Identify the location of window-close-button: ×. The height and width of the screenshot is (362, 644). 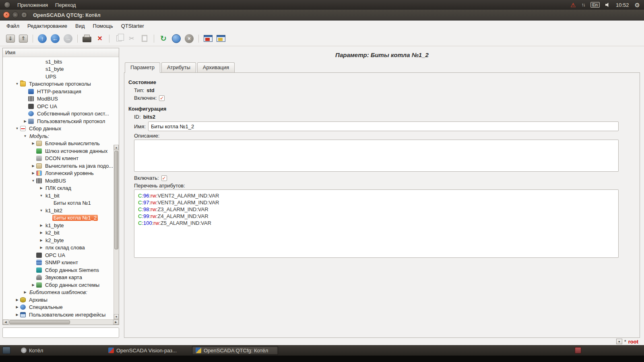
(6, 15).